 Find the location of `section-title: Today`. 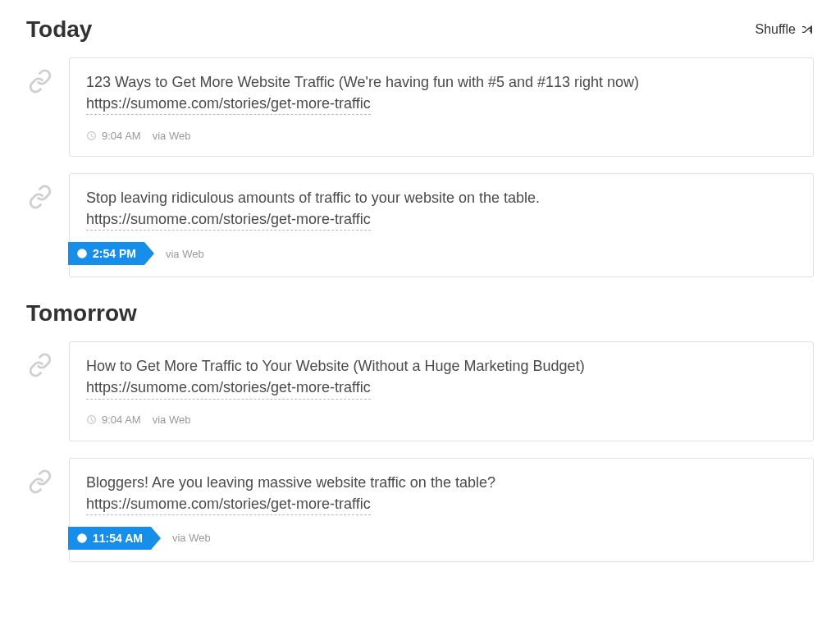

section-title: Today is located at coordinates (59, 30).